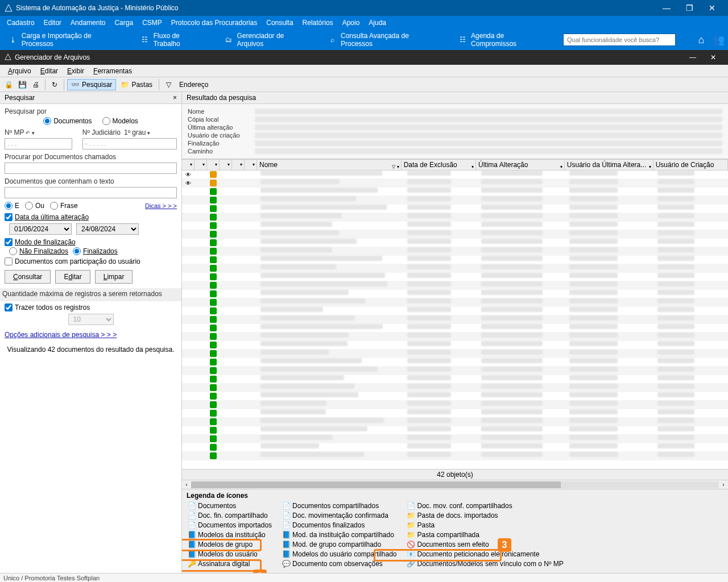 This screenshot has width=728, height=582. Describe the element at coordinates (667, 8) in the screenshot. I see `minimize-button: —` at that location.